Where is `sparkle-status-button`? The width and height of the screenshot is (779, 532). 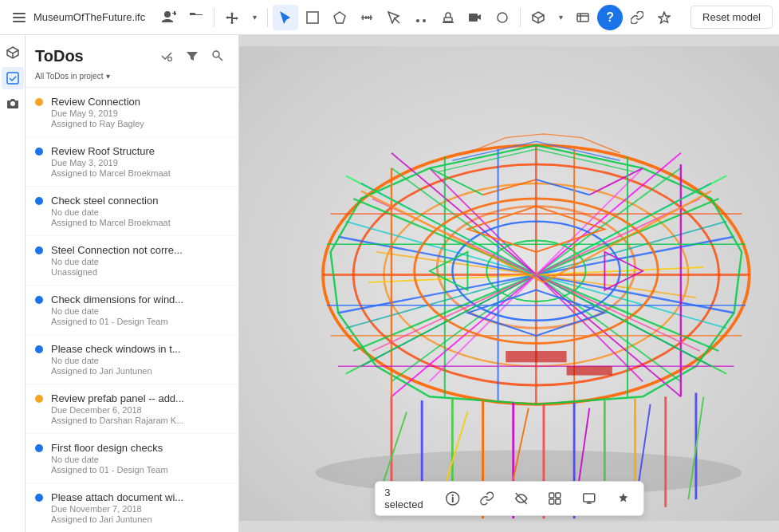 sparkle-status-button is located at coordinates (624, 499).